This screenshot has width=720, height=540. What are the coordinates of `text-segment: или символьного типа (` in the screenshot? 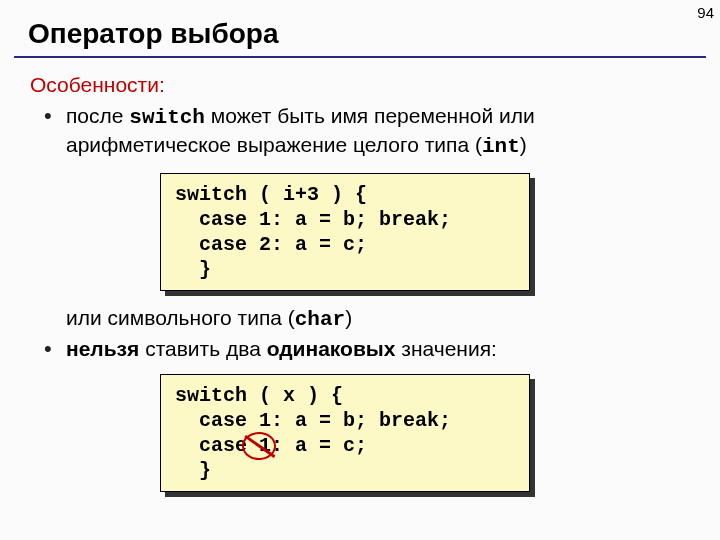 It's located at (180, 318).